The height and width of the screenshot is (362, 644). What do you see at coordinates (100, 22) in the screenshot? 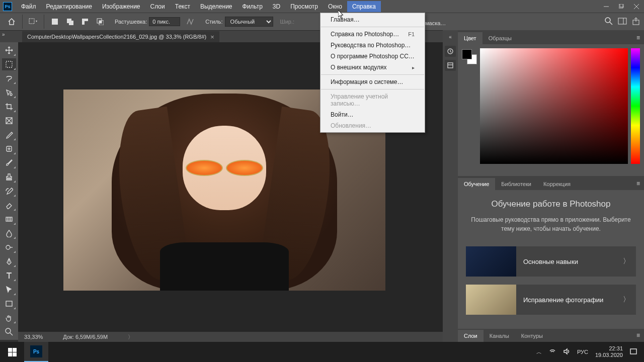
I see `intersect-selection-icon` at bounding box center [100, 22].